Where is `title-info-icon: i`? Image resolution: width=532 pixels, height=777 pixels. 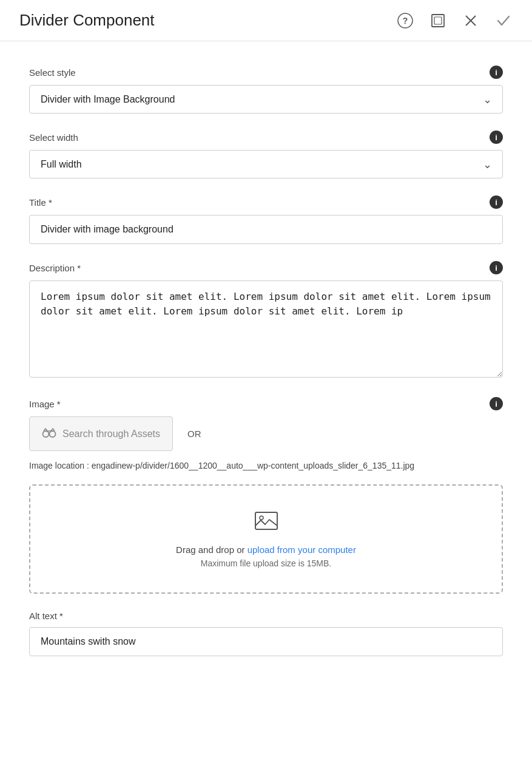
title-info-icon: i is located at coordinates (496, 202).